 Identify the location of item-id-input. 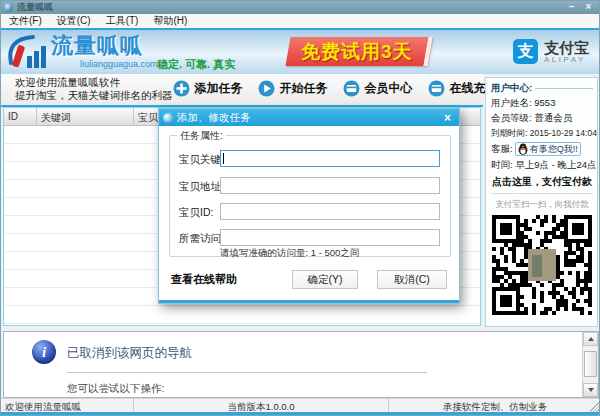
(330, 212).